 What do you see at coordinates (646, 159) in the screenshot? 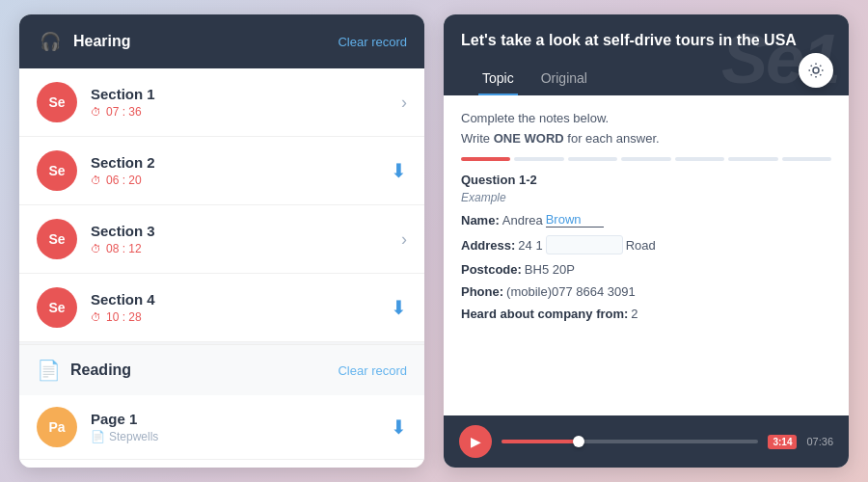
I see `progress-bar` at bounding box center [646, 159].